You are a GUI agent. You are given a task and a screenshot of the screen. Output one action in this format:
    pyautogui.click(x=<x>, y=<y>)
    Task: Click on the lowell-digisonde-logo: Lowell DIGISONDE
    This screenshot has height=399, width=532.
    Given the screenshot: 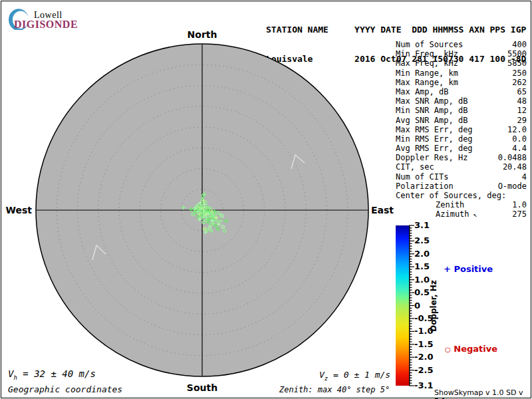 What is the action you would take?
    pyautogui.click(x=45, y=18)
    